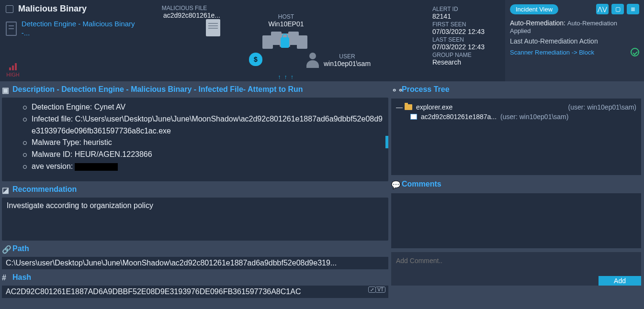  I want to click on comments-icon: 💬, so click(395, 184).